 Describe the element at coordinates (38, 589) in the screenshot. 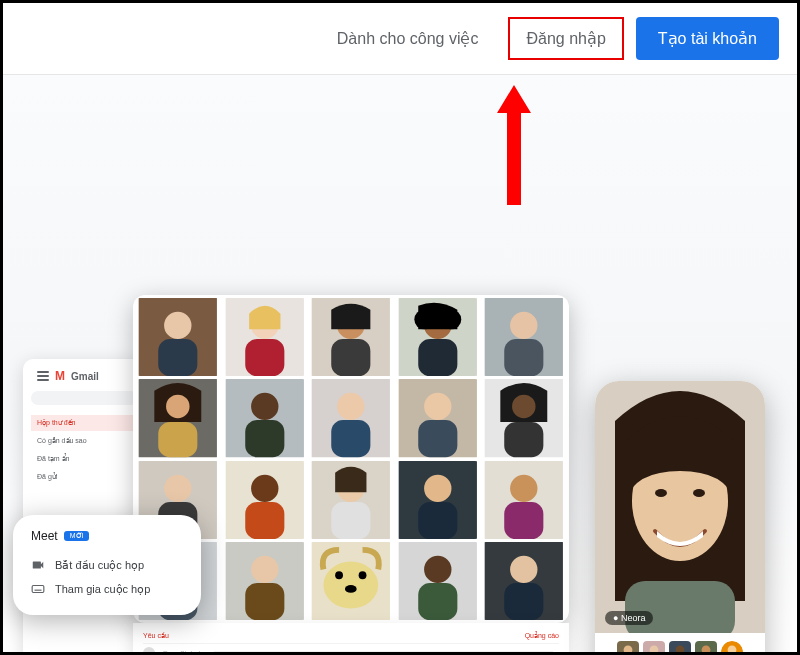

I see `keyboard-icon` at that location.